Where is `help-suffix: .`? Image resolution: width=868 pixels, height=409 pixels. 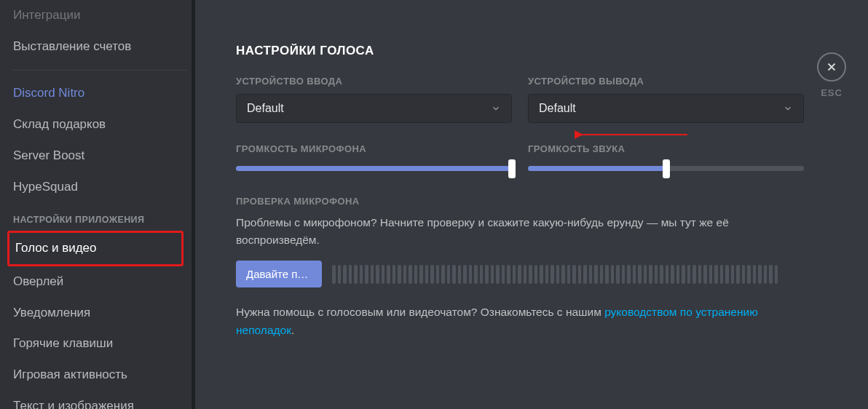
help-suffix: . is located at coordinates (293, 330).